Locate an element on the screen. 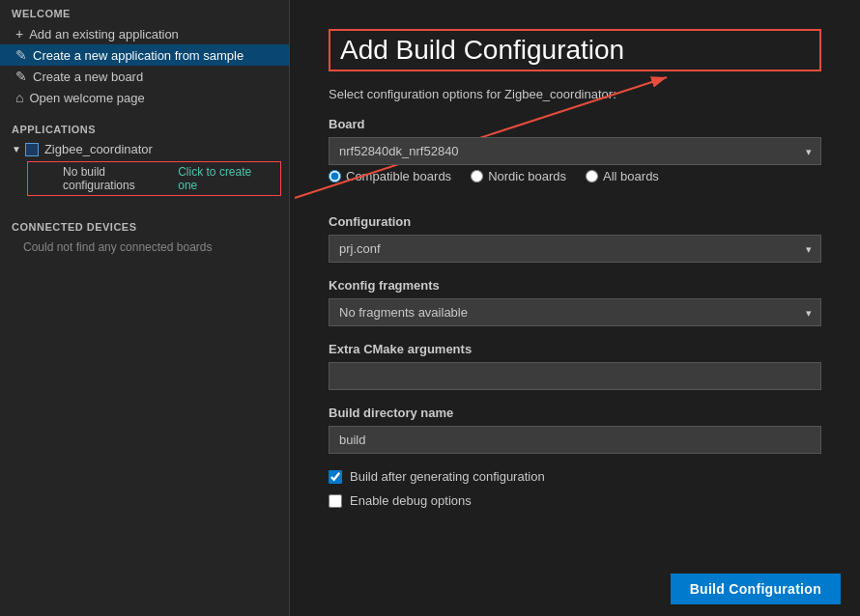 The height and width of the screenshot is (616, 860). sidebar-item-create-board: ✎ Create a new board is located at coordinates (145, 76).